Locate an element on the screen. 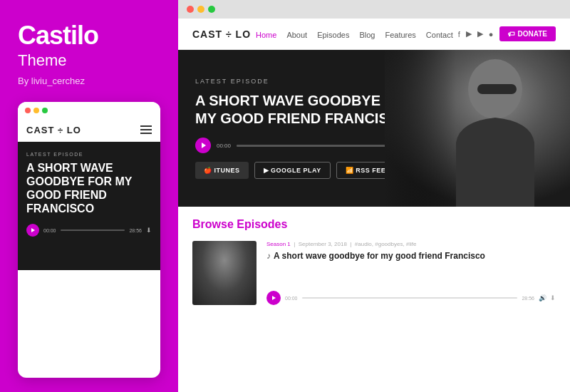  episode-list: Season 1 | September 3, 2018 | #audio, #… is located at coordinates (374, 273).